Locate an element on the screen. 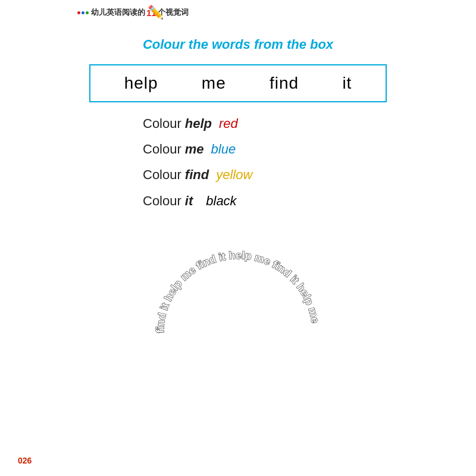 The width and height of the screenshot is (476, 476). color-word-blue: blue is located at coordinates (224, 149).